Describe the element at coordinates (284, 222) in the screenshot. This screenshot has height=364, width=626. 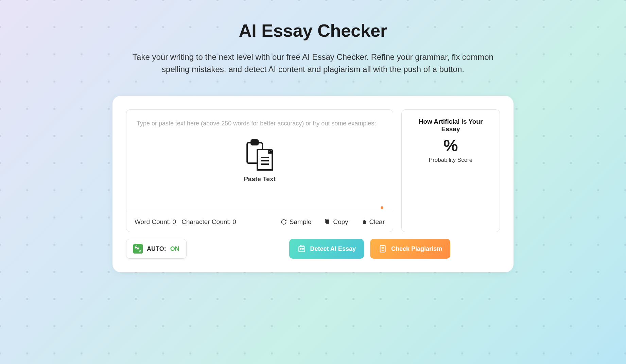
I see `refresh-icon` at that location.